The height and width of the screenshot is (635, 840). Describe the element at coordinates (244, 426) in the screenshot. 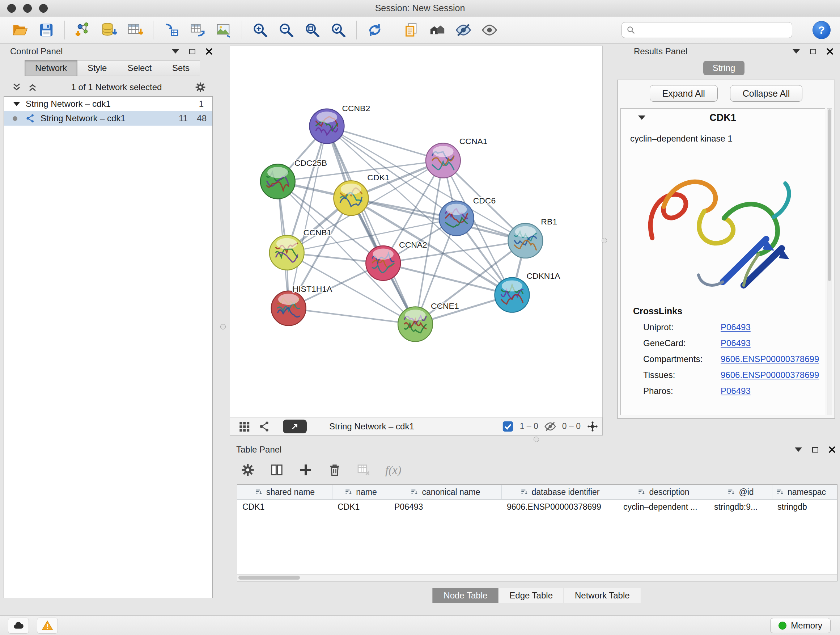

I see `grid-view-icon` at that location.